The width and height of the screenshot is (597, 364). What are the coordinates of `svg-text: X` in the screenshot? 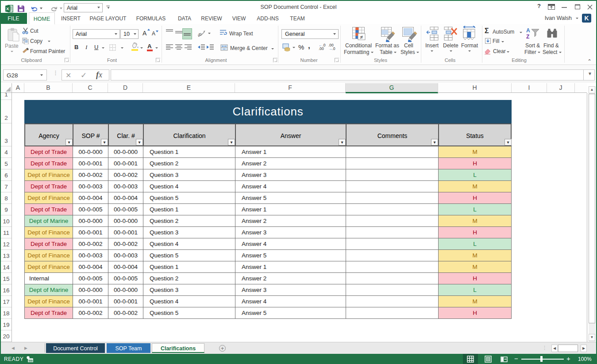 It's located at (8, 9).